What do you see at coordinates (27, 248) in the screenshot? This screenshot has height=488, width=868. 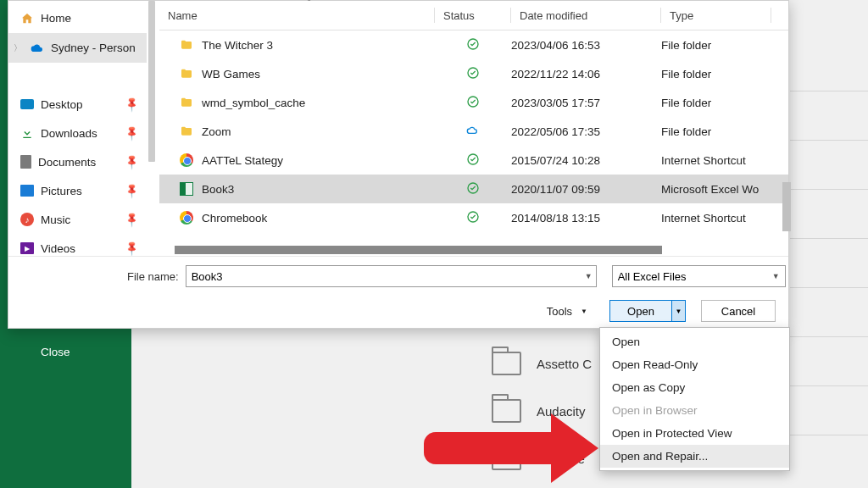 I see `video-icon: ▶` at bounding box center [27, 248].